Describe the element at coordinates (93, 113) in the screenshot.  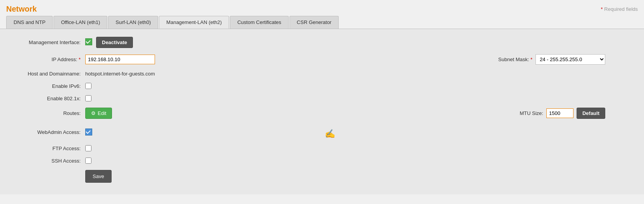
I see `gear-icon: ⚙` at that location.